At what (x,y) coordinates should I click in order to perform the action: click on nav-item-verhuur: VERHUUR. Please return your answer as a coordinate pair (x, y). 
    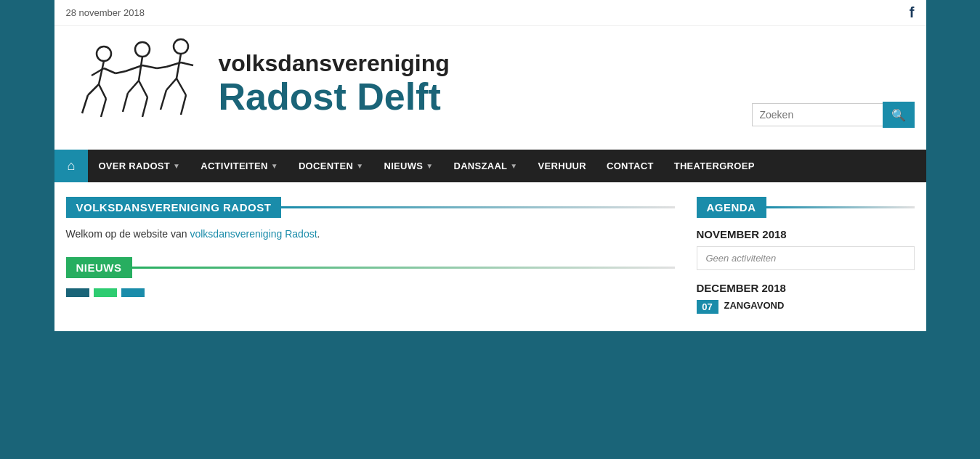
    Looking at the image, I should click on (562, 166).